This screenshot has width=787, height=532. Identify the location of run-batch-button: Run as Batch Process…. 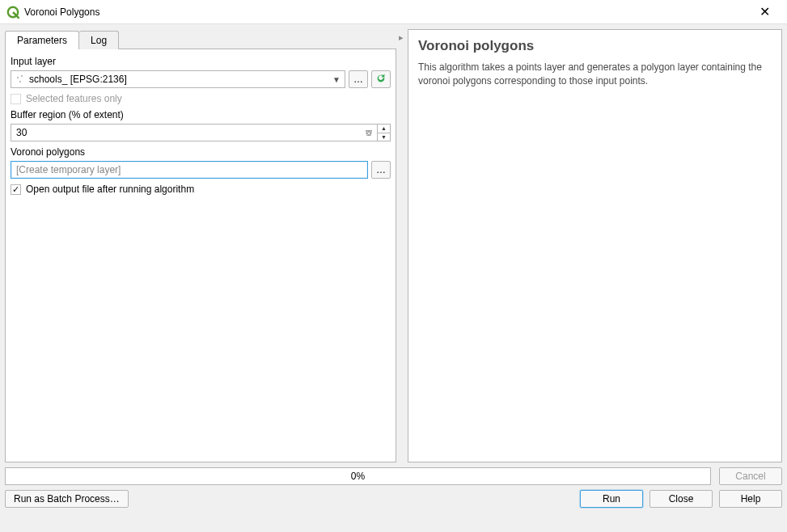
(66, 499).